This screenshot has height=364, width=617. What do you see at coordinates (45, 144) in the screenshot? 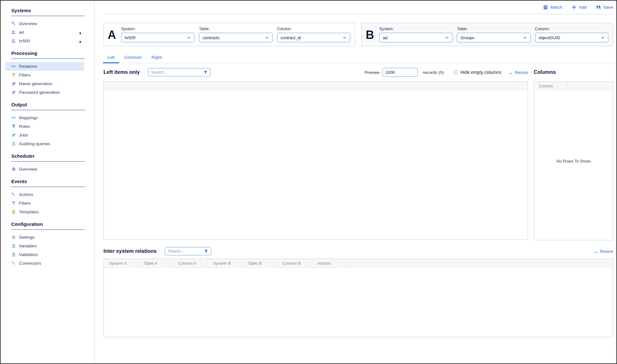
I see `sidebar-item-auditing-queries: Auditing queries` at bounding box center [45, 144].